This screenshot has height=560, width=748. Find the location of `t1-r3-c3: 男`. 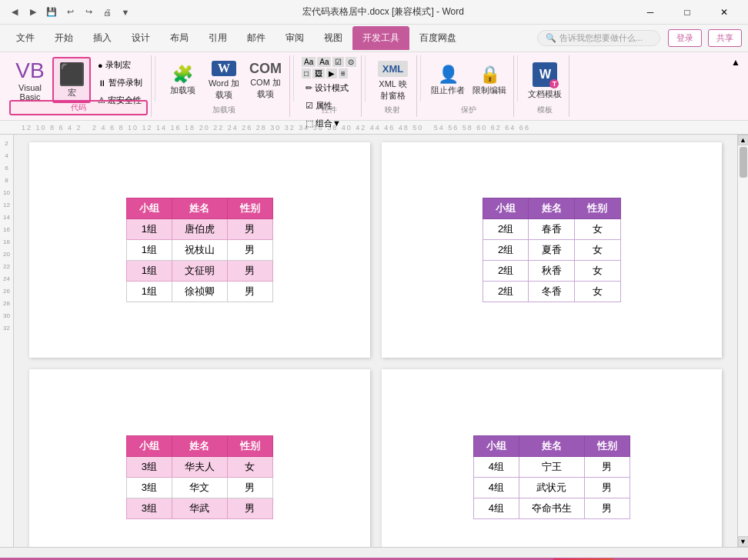

t1-r3-c3: 男 is located at coordinates (249, 271).